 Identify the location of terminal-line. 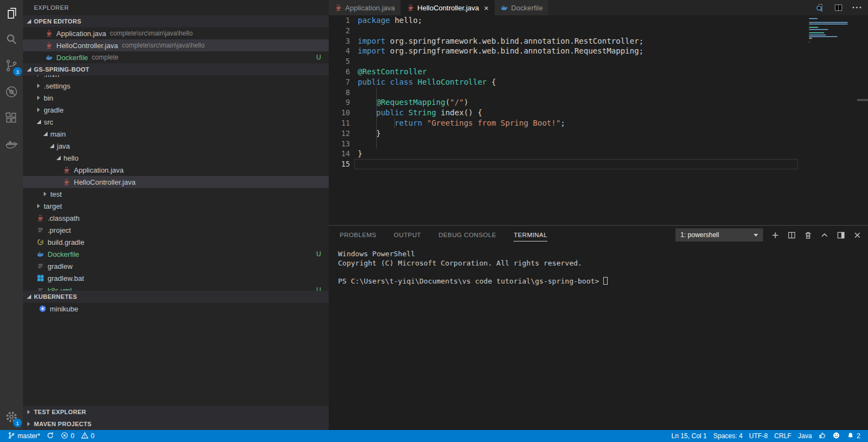
(603, 272).